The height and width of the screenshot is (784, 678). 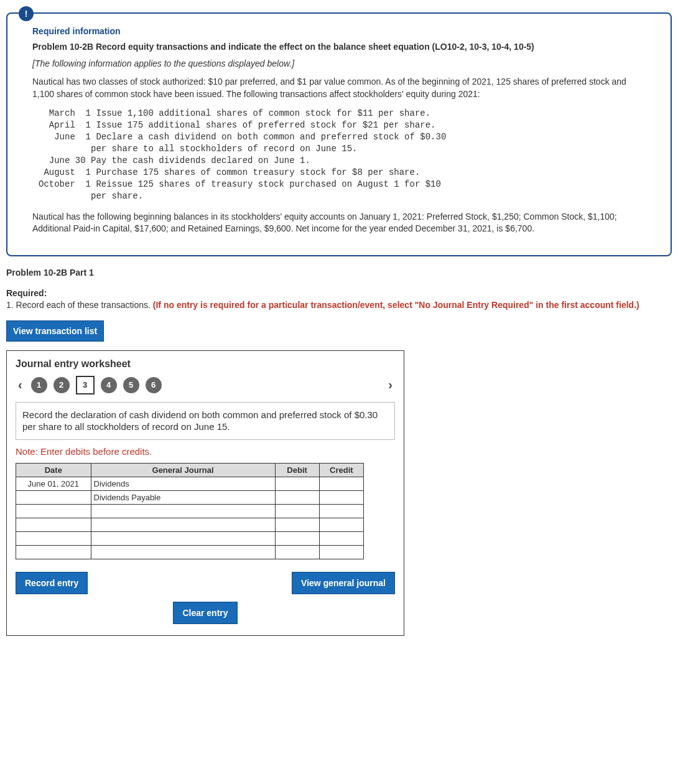 What do you see at coordinates (297, 470) in the screenshot?
I see `col-debit-header: Debit` at bounding box center [297, 470].